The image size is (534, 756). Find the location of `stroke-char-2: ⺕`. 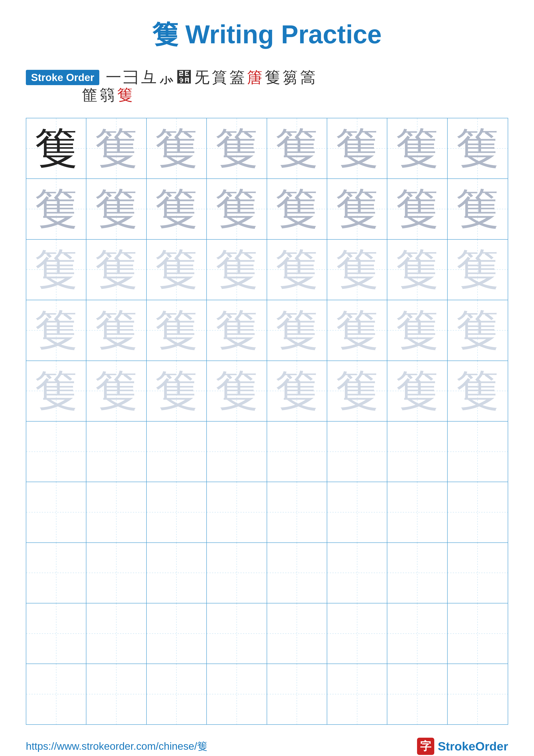

stroke-char-2: ⺕ is located at coordinates (131, 77).